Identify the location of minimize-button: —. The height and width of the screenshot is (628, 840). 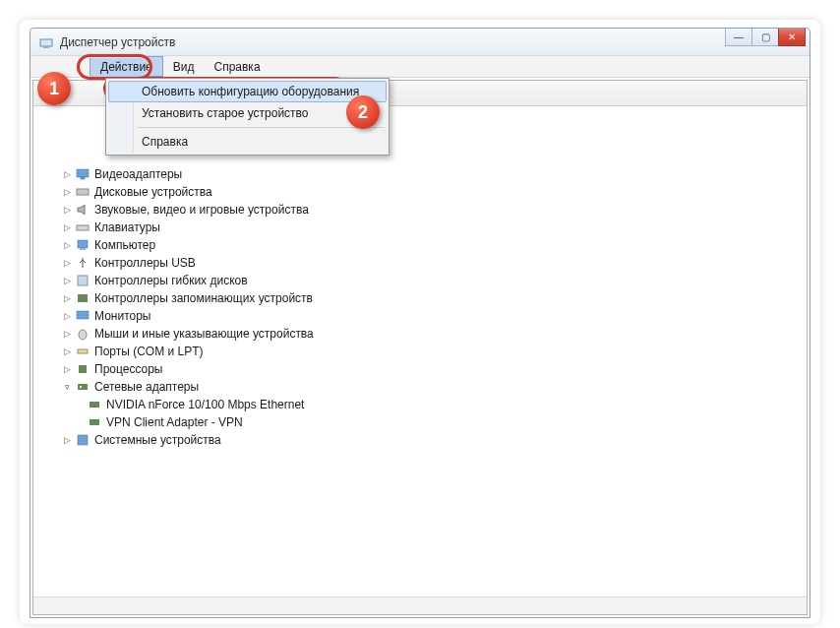
(739, 37).